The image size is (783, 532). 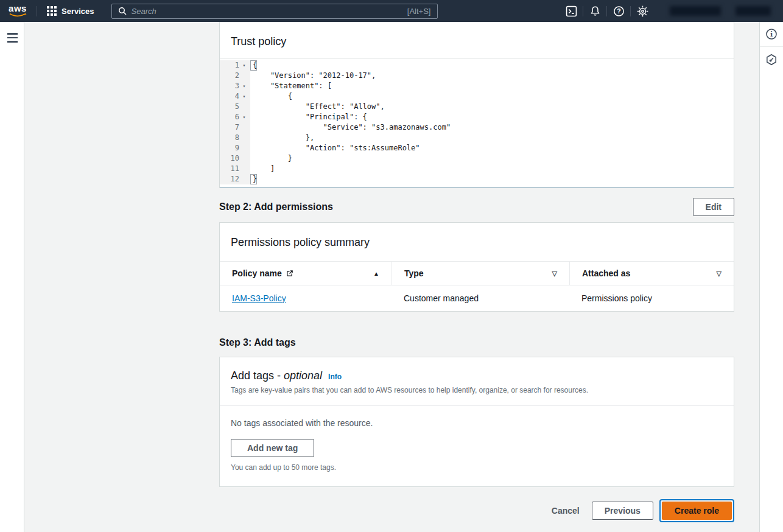 I want to click on code-line: 7 "Service": "s3.amazonaws.com", so click(x=477, y=128).